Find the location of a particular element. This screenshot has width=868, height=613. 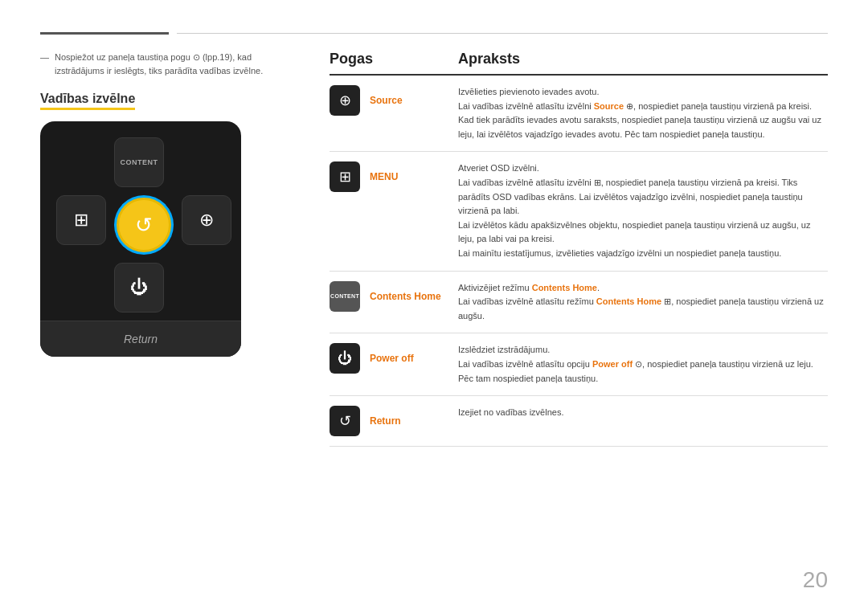

section-title: Vadības izvēlne is located at coordinates (88, 101).